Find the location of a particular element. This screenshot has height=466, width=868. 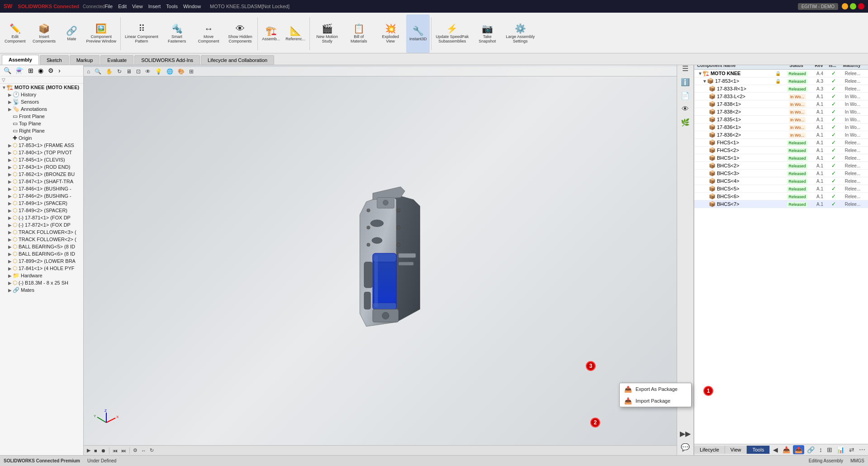

move-component-button: ↔️ MoveComponent is located at coordinates (209, 33).